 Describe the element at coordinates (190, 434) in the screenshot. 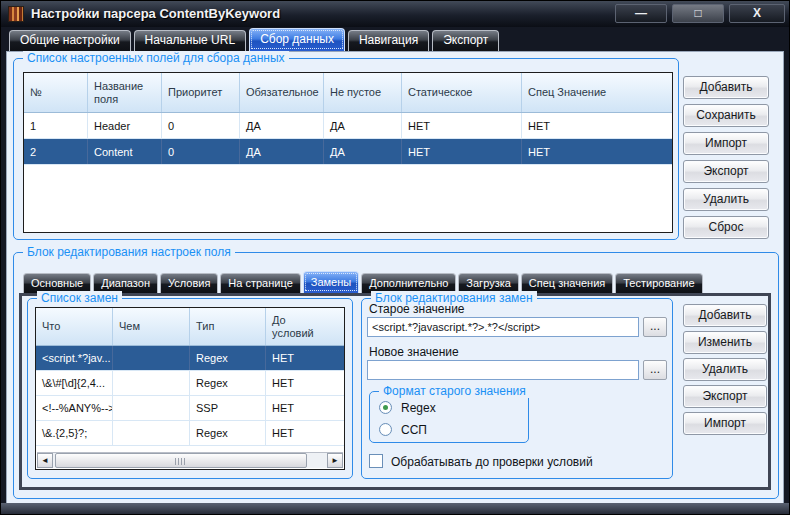

I see `replacements-table-row: \&.{2,5}?; Regex НЕТ` at that location.